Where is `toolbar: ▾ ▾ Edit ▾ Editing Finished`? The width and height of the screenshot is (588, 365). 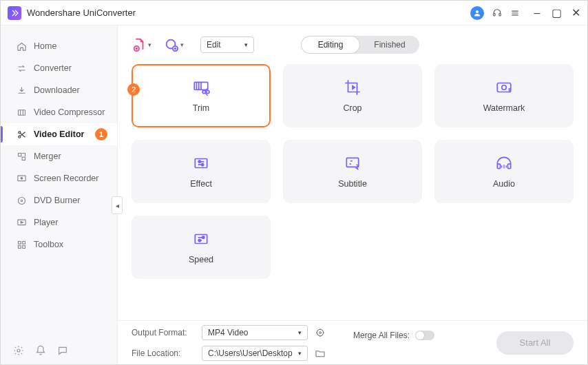 toolbar: ▾ ▾ Edit ▾ Editing Finished is located at coordinates (353, 45).